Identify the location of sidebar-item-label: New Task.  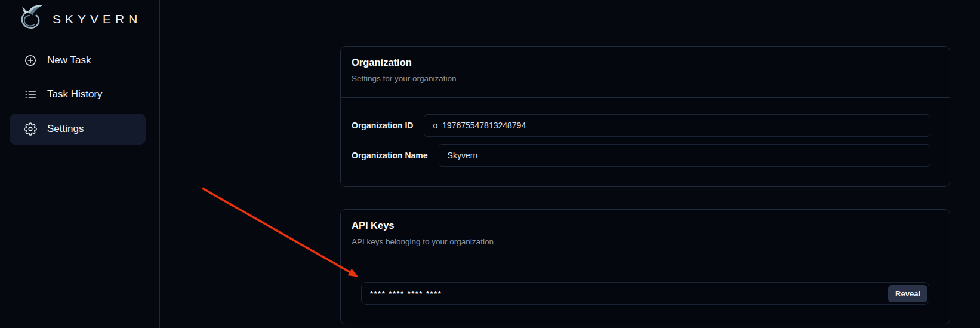
(69, 60).